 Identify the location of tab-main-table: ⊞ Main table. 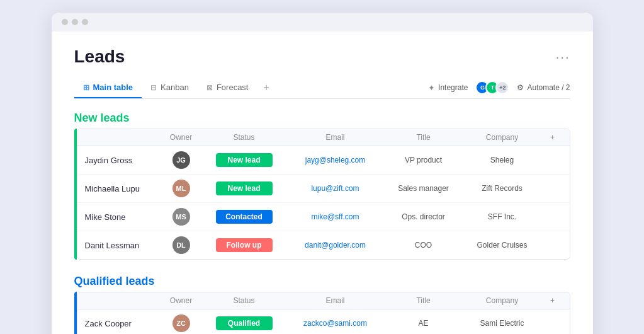
(108, 88).